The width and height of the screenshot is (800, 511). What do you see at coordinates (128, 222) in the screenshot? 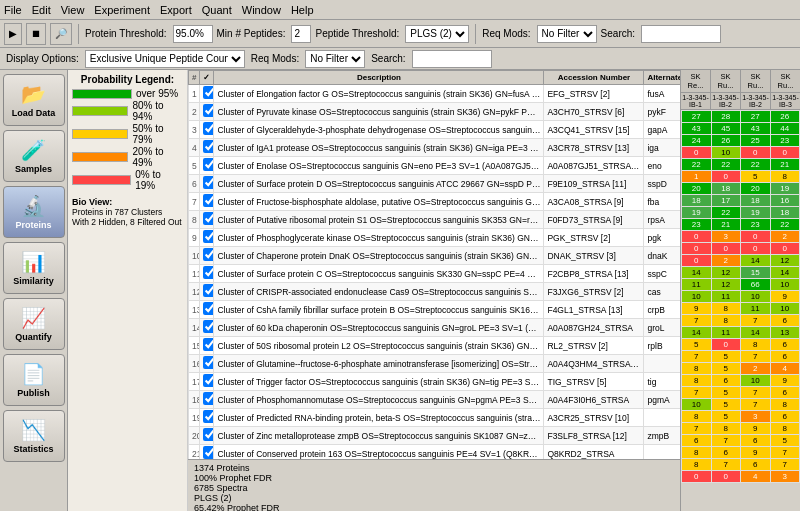
I see `bio-view-line2: With 2 Hidden, 8 Filtered Out` at bounding box center [128, 222].